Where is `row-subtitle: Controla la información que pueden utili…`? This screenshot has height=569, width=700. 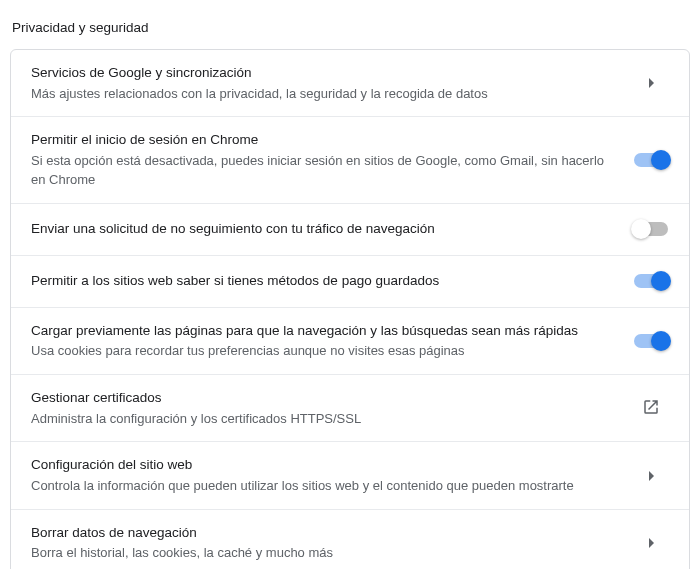 row-subtitle: Controla la información que pueden utili… is located at coordinates (324, 486).